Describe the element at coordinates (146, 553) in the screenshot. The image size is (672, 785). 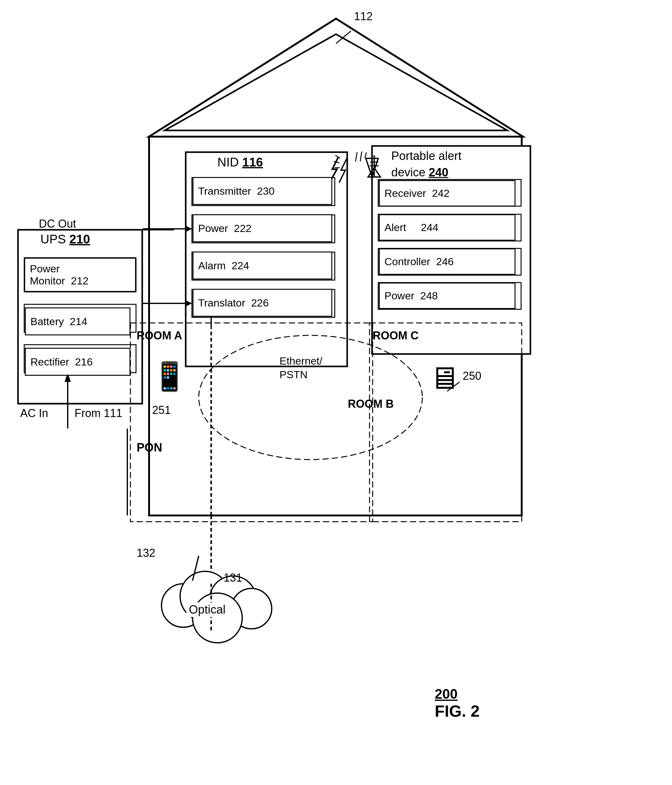
I see `ref-132: 132` at that location.